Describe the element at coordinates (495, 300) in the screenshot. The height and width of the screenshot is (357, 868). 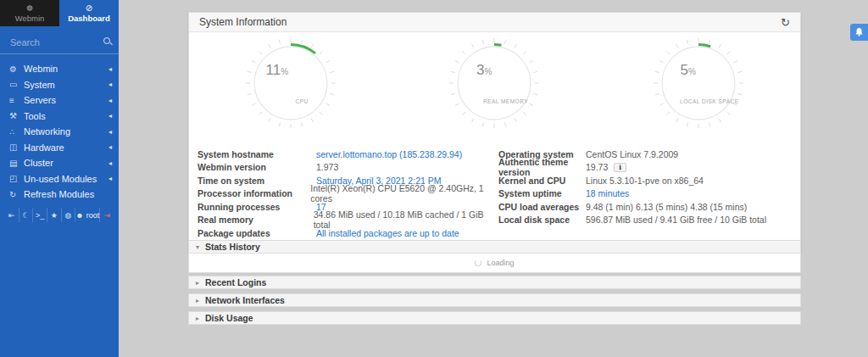
I see `network-interfaces-header: ▸ Network Interfaces` at that location.